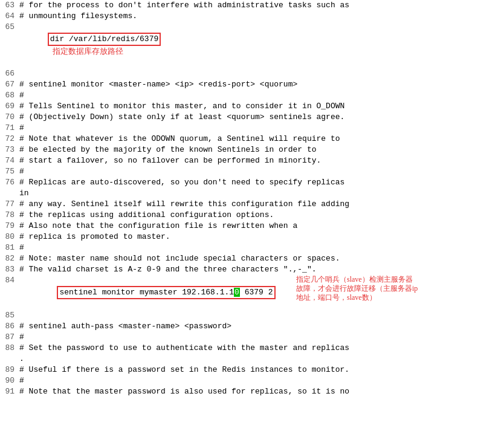 This screenshot has width=504, height=428. I want to click on code-line-71: 71 #, so click(252, 128).